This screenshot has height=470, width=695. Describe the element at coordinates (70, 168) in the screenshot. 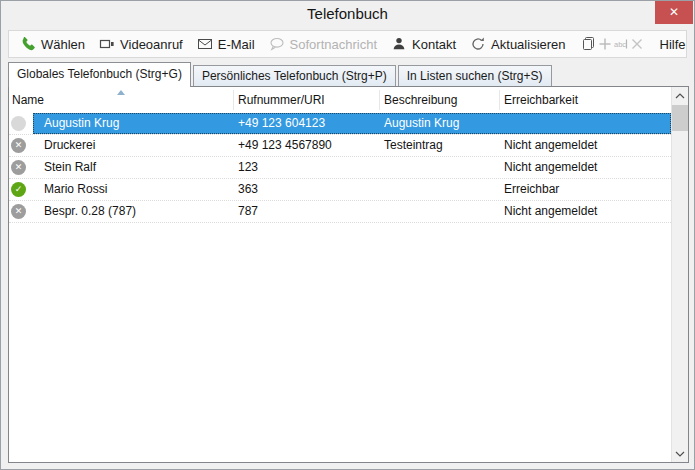

I see `contact-name: Stein Ralf` at that location.